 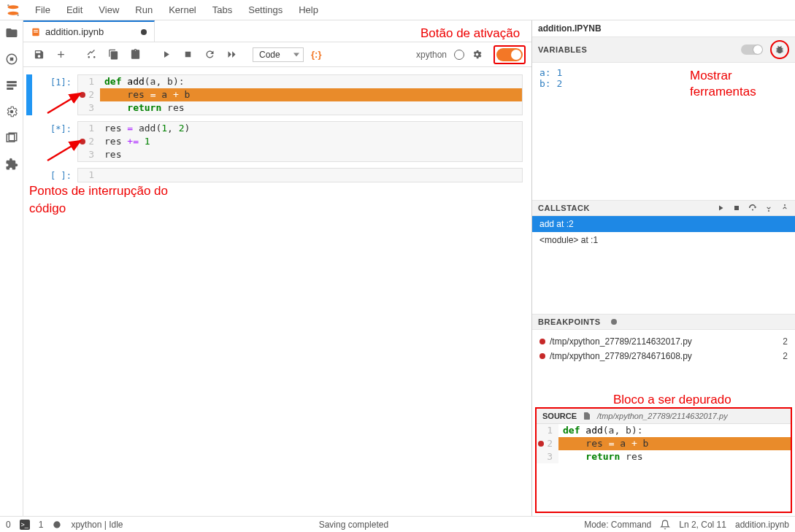 I want to click on step-over-icon, so click(x=753, y=208).